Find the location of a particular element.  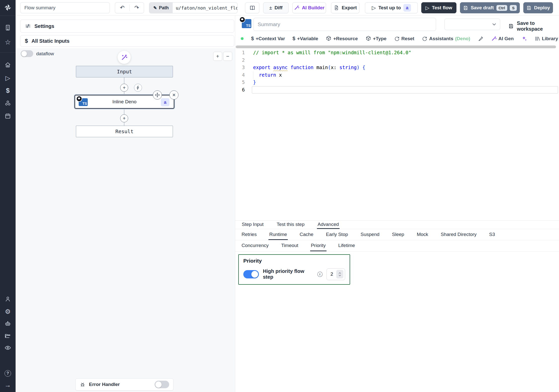

trigger-bolt-button is located at coordinates (138, 88).